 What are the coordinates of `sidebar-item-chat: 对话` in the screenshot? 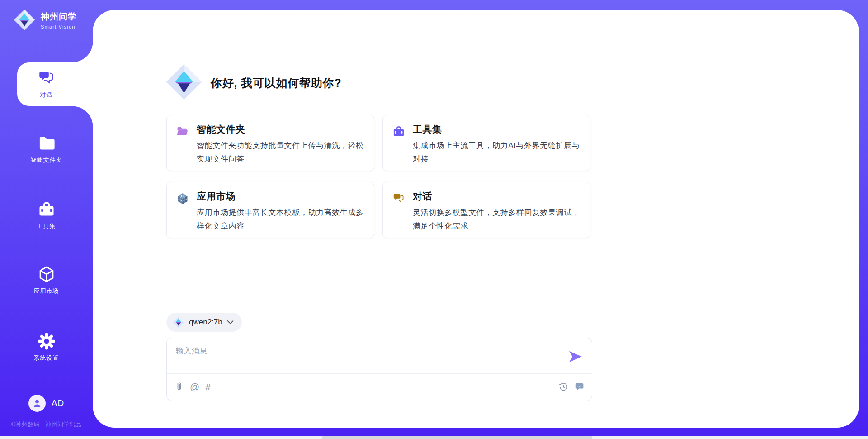 It's located at (46, 84).